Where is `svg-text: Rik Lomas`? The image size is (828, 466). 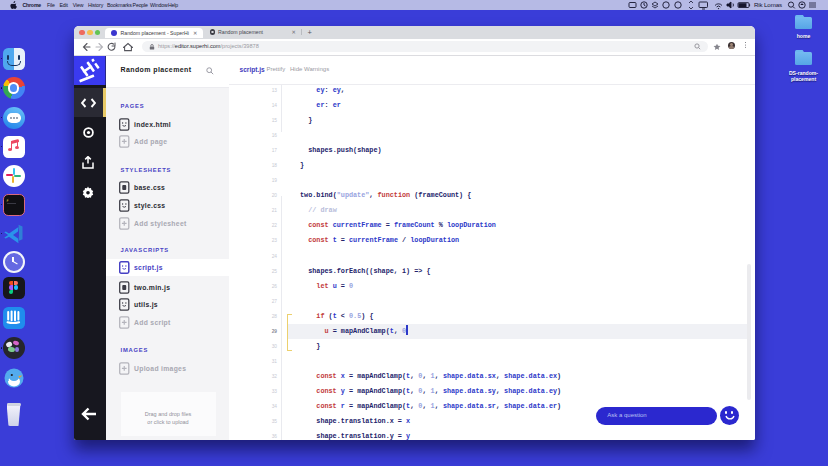
svg-text: Rik Lomas is located at coordinates (768, 4).